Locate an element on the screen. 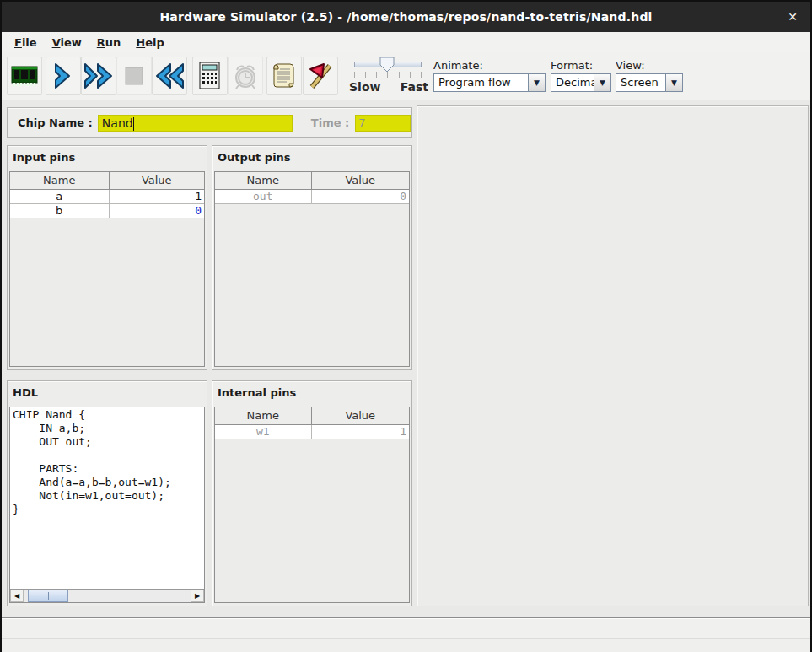 This screenshot has width=812, height=652. pin-name: w1 is located at coordinates (263, 432).